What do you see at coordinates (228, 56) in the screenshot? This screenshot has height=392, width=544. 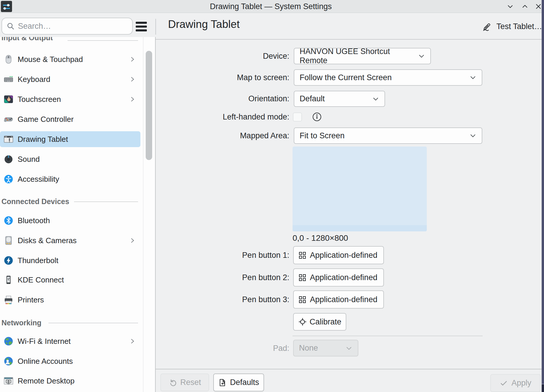 I see `device-label: Device:` at bounding box center [228, 56].